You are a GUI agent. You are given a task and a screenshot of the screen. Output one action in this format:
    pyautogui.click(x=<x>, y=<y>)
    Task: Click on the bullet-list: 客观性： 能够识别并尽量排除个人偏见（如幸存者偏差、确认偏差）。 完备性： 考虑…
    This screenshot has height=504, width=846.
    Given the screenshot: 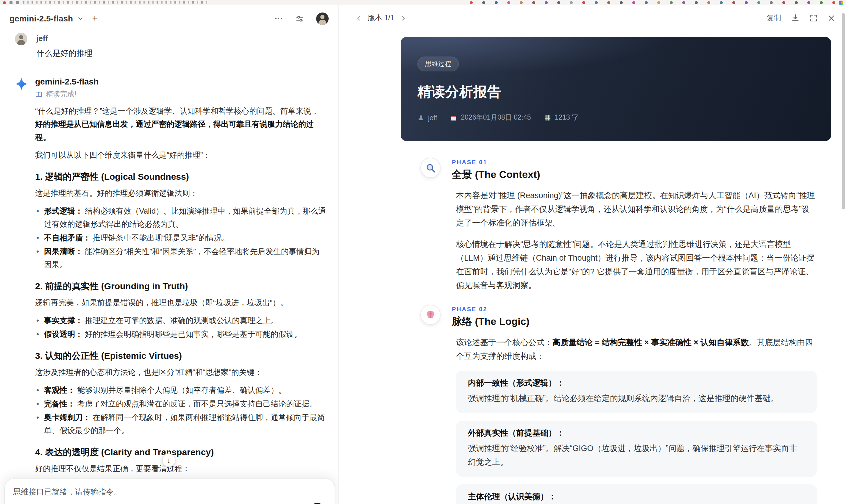 What is the action you would take?
    pyautogui.click(x=181, y=411)
    